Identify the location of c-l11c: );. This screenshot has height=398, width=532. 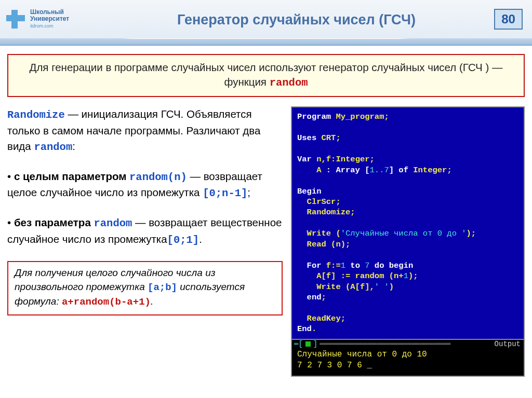
(414, 276).